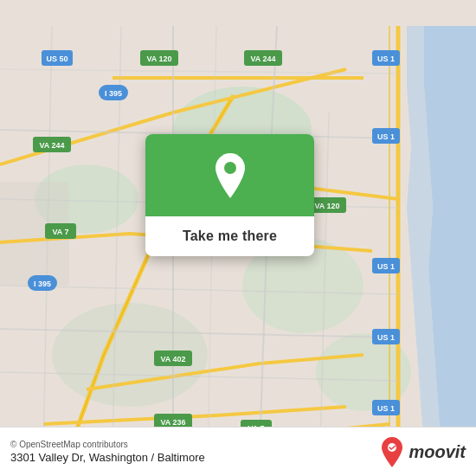 Image resolution: width=476 pixels, height=476 pixels. I want to click on moovit-pin-icon, so click(392, 452).